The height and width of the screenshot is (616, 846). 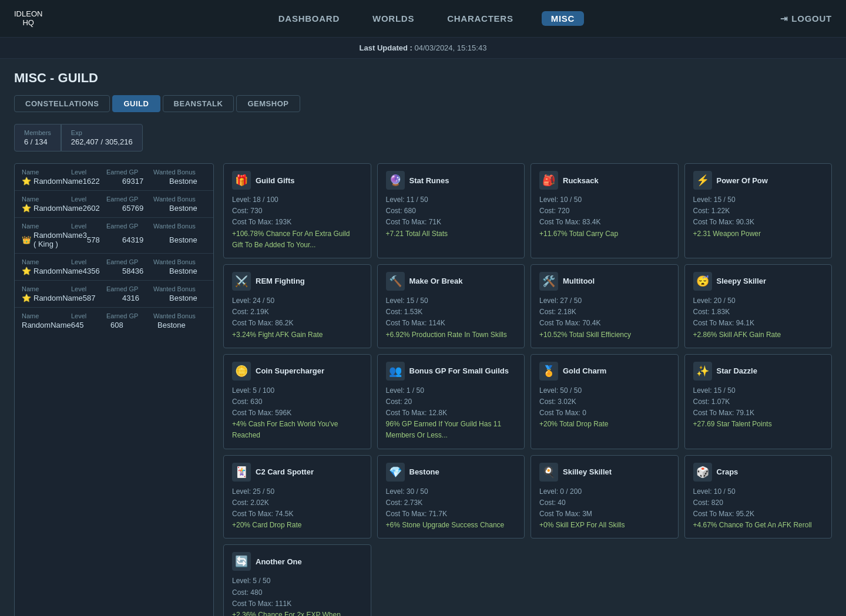 What do you see at coordinates (451, 413) in the screenshot?
I see `skill-detail: Level: 1 / 50 Cost: 20 Cost To Max: 12.8…` at bounding box center [451, 413].